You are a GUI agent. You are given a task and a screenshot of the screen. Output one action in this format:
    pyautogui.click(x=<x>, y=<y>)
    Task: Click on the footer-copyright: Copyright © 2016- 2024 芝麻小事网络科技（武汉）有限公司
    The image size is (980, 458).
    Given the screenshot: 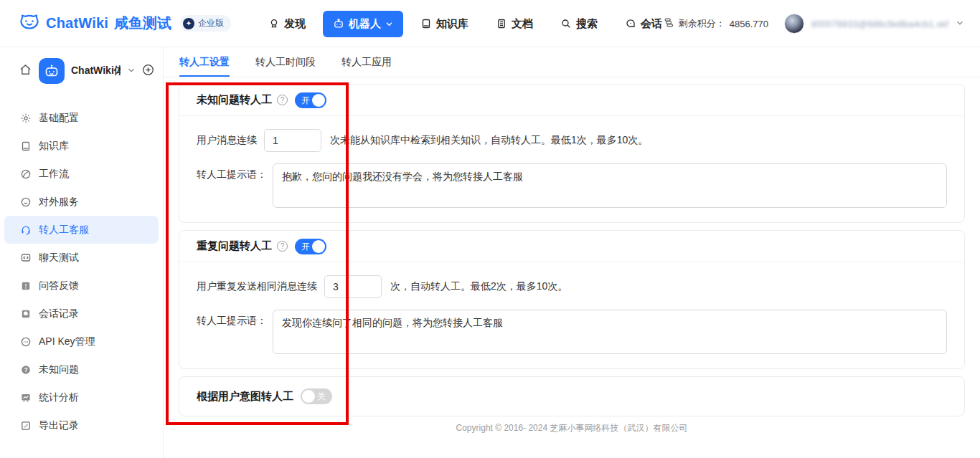 What is the action you would take?
    pyautogui.click(x=572, y=426)
    